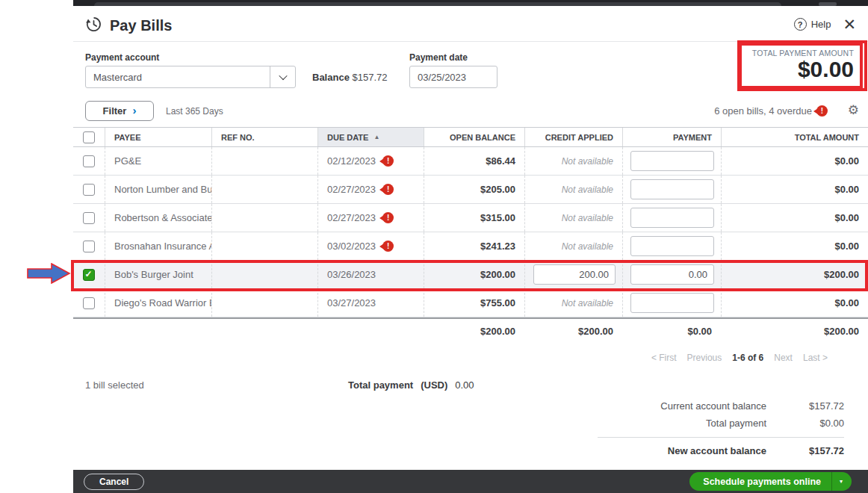 The width and height of the screenshot is (868, 493). What do you see at coordinates (190, 77) in the screenshot?
I see `payment-account-select: Mastercard` at bounding box center [190, 77].